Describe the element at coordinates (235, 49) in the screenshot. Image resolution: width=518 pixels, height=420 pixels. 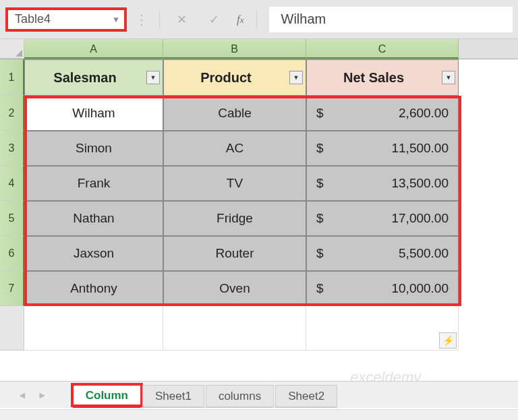
I see `column-header-B: B` at that location.